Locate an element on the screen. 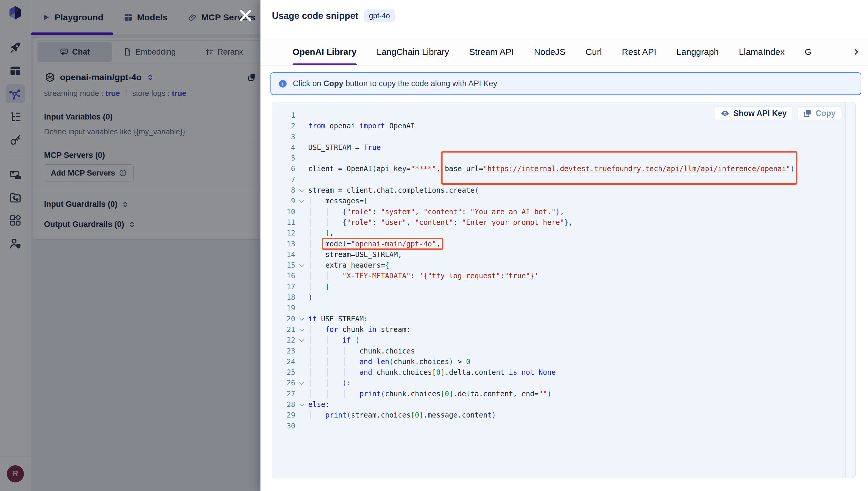 This screenshot has height=491, width=868. line-number: 18 is located at coordinates (284, 297).